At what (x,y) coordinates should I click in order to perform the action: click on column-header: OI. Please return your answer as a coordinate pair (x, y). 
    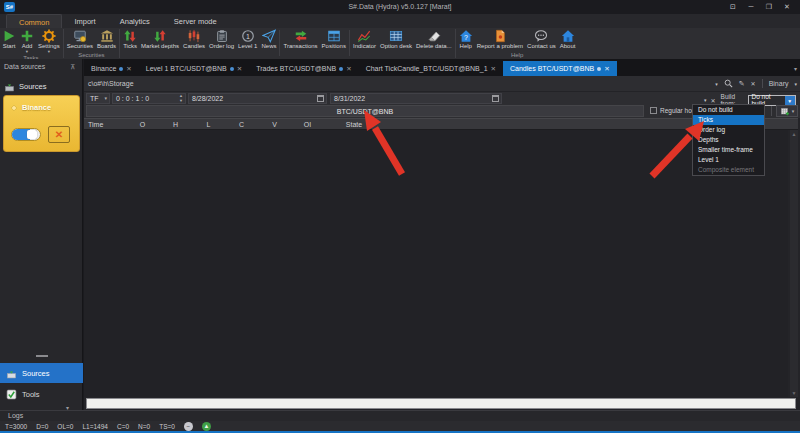
    Looking at the image, I should click on (308, 124).